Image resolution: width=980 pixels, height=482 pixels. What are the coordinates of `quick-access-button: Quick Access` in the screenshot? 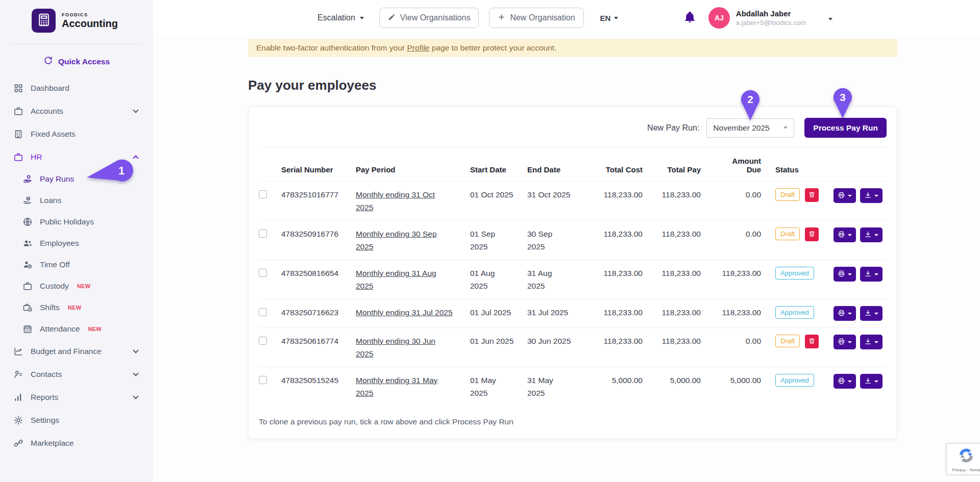 It's located at (77, 59).